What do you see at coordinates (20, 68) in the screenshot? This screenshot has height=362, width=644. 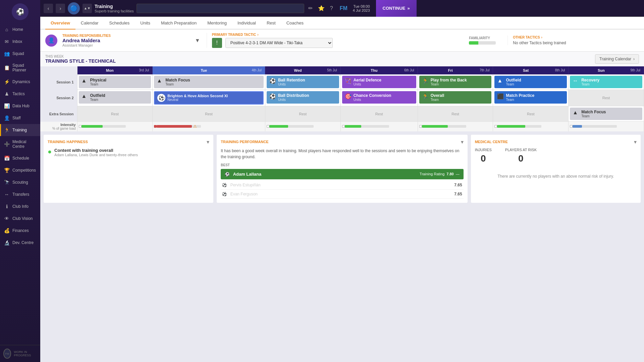 I see `sidebar-item-squad-planner: 📋 Squad Planner` at bounding box center [20, 68].